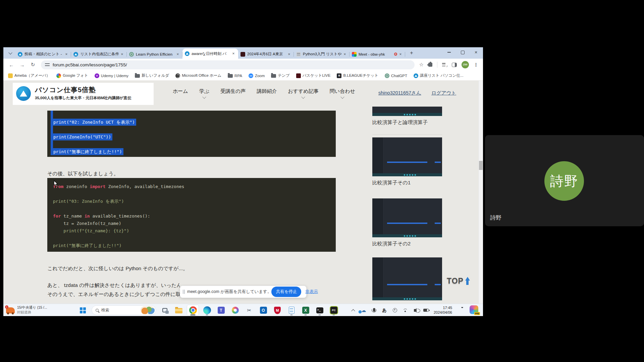 The height and width of the screenshot is (362, 644). What do you see at coordinates (249, 310) in the screenshot?
I see `taskbar-snipping-tool-button` at bounding box center [249, 310].